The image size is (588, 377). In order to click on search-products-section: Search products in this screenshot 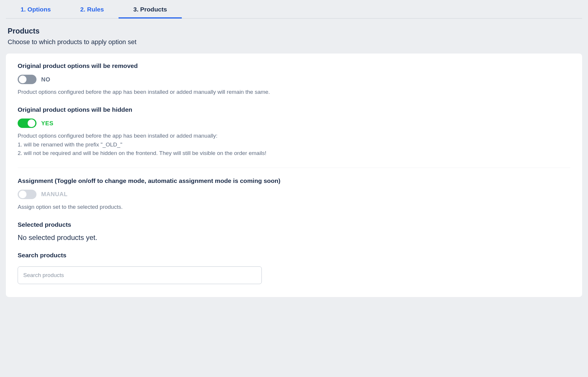, I will do `click(294, 268)`.